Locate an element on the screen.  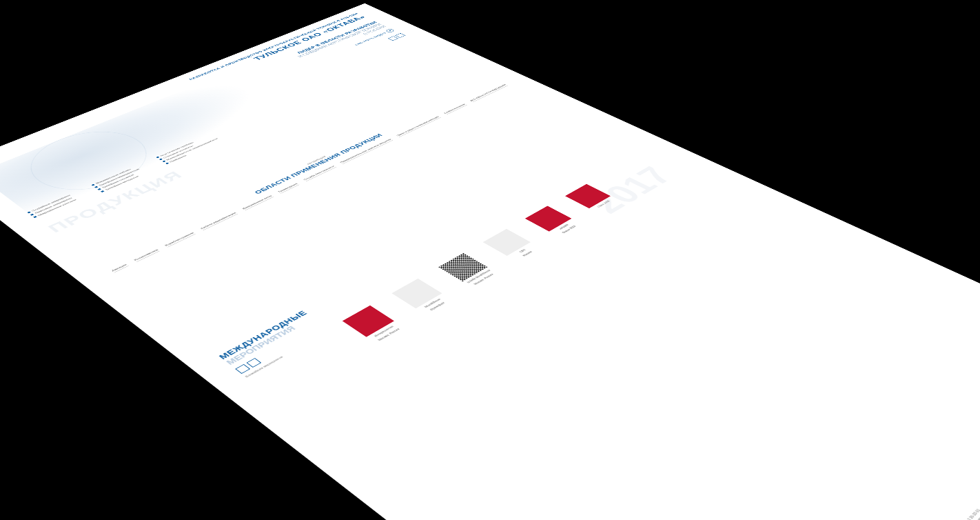
events-next-icon is located at coordinates (254, 363).